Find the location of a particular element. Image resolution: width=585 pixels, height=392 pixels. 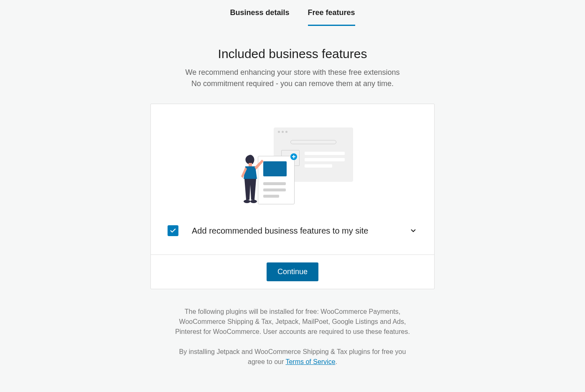

tab-free-features: Free features is located at coordinates (332, 17).